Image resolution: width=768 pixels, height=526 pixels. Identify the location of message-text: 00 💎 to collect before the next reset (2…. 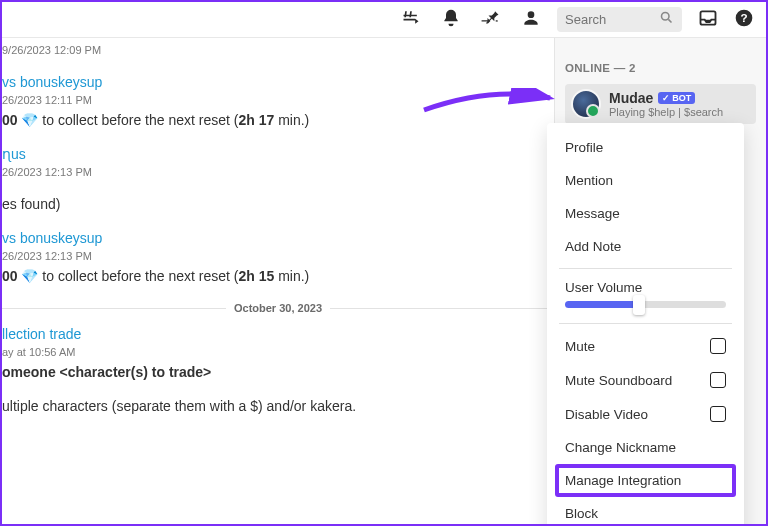
(278, 276).